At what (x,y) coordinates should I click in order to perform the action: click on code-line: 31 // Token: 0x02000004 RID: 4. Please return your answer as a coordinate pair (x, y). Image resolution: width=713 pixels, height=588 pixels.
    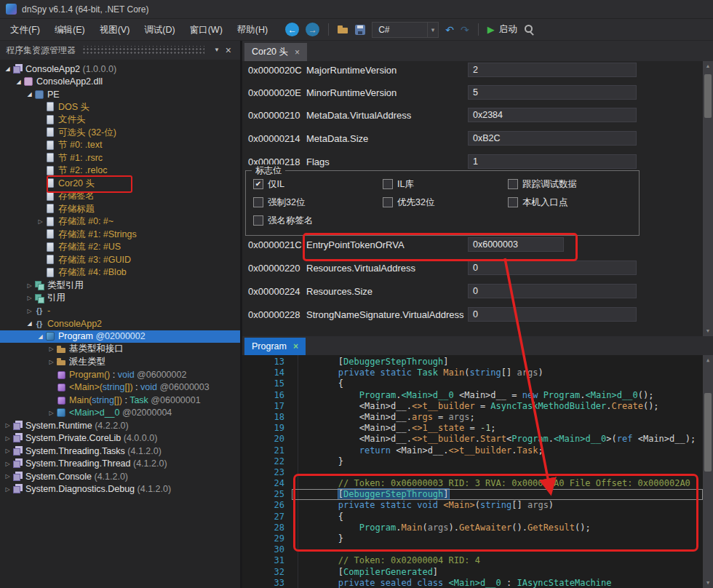
    Looking at the image, I should click on (473, 560).